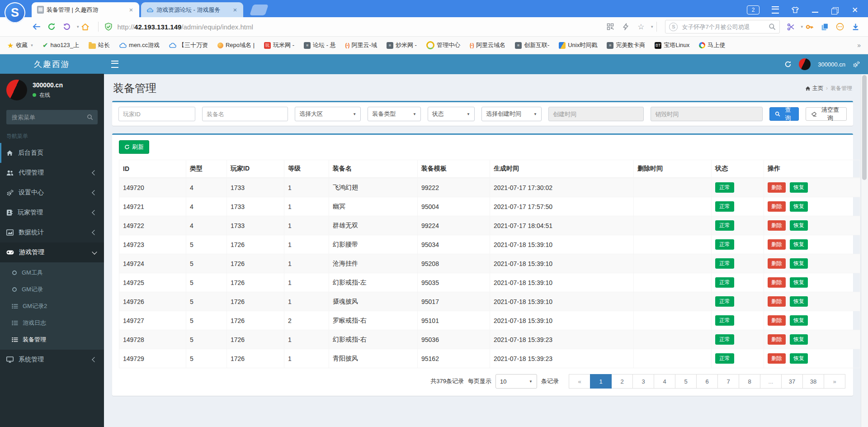  I want to click on bookmark-baota-linux: BT宝塔Linux, so click(672, 45).